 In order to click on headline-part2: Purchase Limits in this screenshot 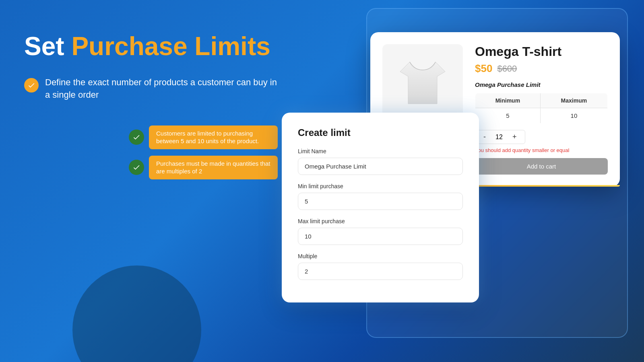, I will do `click(171, 46)`.